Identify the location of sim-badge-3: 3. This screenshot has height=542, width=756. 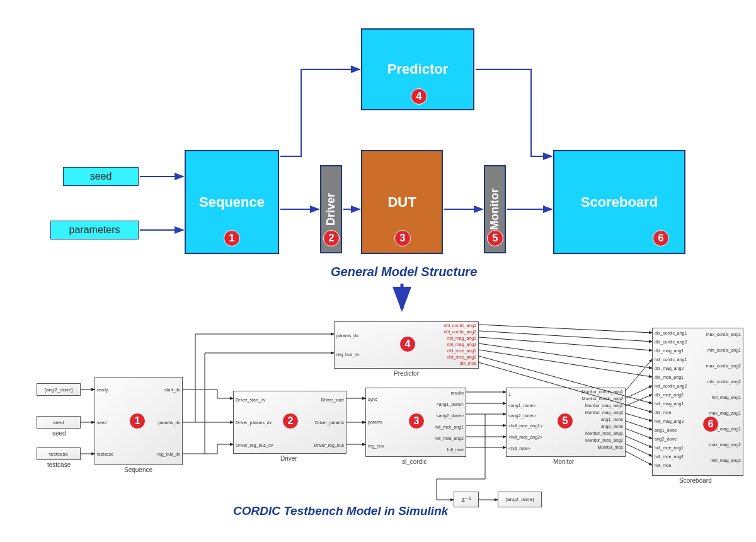
(416, 421).